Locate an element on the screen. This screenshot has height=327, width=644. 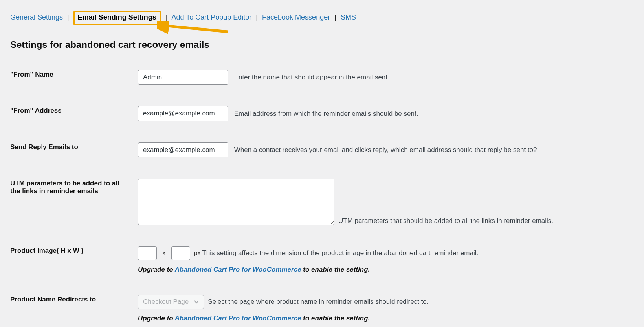
reply-to-input is located at coordinates (183, 150).